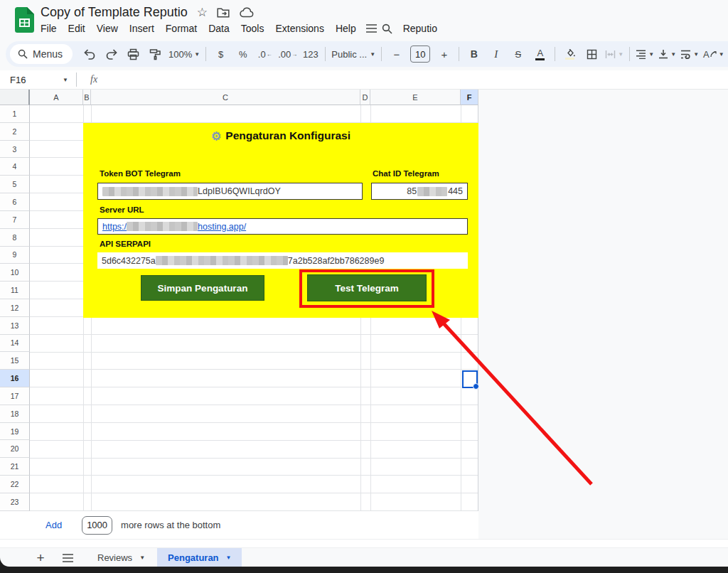 This screenshot has height=573, width=728. Describe the element at coordinates (203, 288) in the screenshot. I see `save-settings-button: Simpan Pengaturan` at that location.